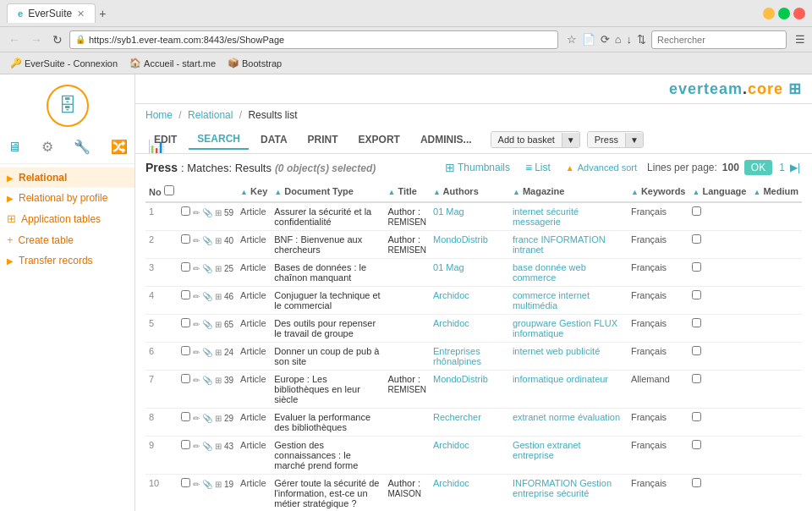  What do you see at coordinates (327, 272) in the screenshot?
I see `cell-title: Bases de données : le chaînon manquant` at bounding box center [327, 272].